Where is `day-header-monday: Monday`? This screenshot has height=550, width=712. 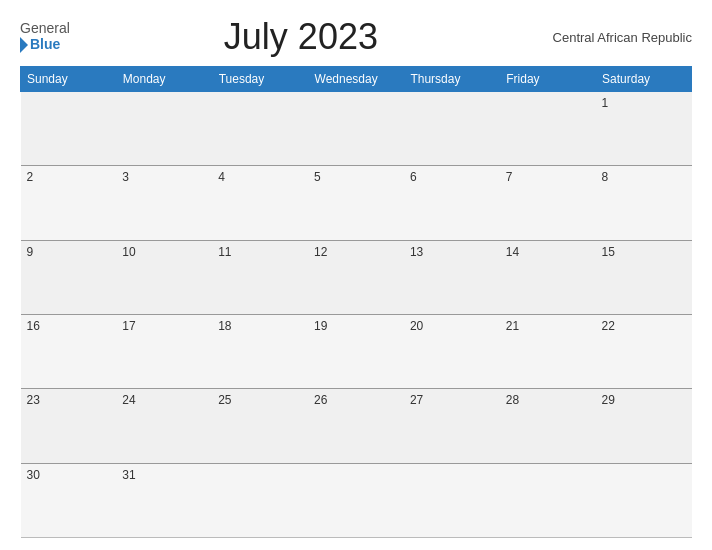 day-header-monday: Monday is located at coordinates (164, 80).